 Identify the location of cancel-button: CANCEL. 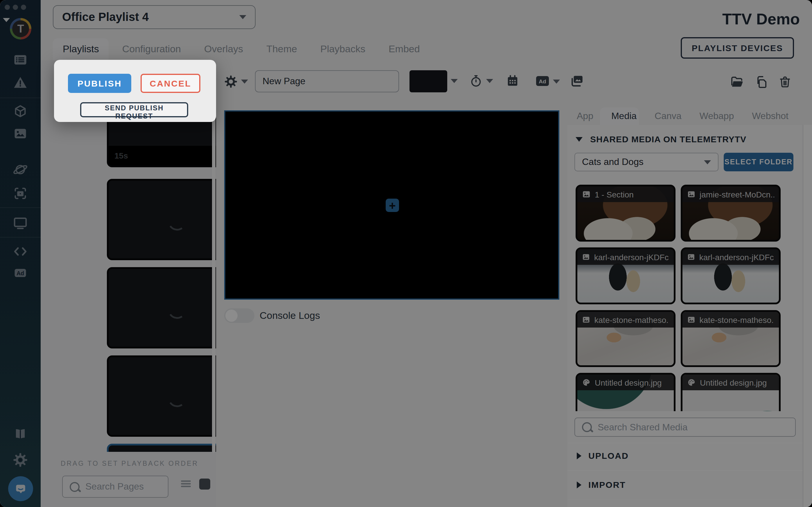
(170, 83).